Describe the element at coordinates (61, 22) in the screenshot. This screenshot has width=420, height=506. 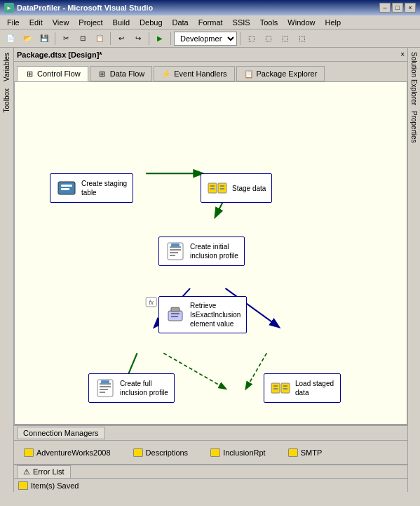
I see `menu-view: View` at that location.